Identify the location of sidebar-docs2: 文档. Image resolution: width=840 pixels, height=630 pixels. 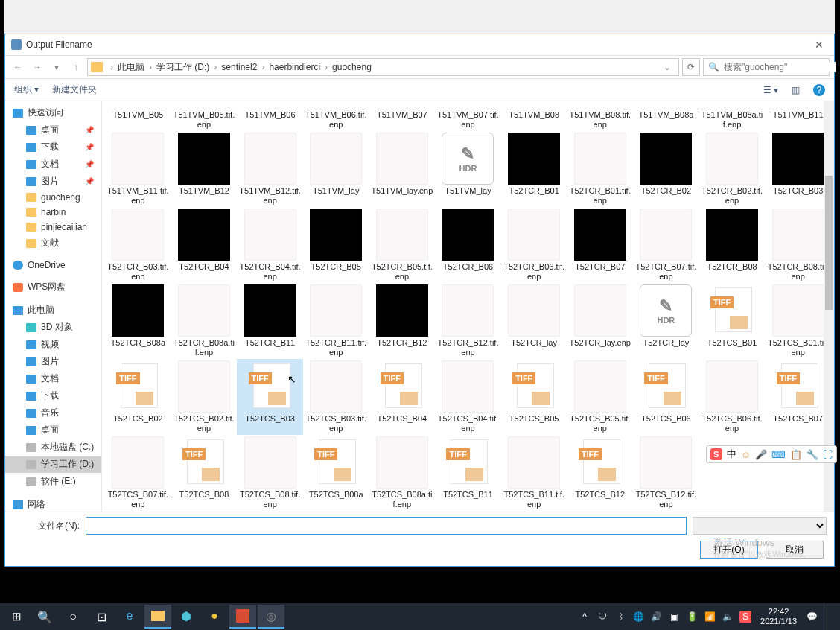
(54, 378).